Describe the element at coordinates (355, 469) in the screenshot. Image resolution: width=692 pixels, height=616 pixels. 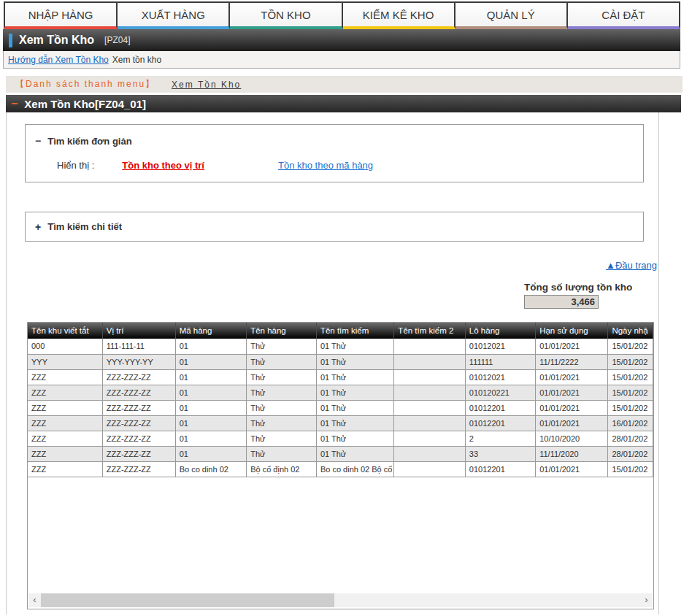
I see `table-cell: Bo co dinh 02 Bộ cố` at that location.